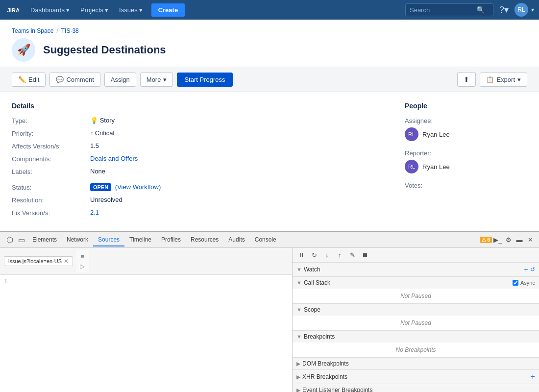 The height and width of the screenshot is (392, 539). I want to click on xhr-add-btn: +, so click(533, 377).